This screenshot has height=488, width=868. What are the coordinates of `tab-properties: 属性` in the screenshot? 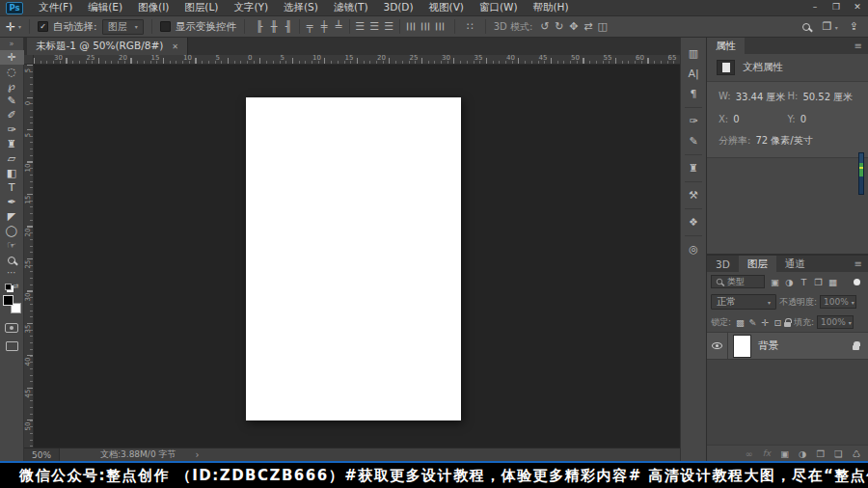 It's located at (725, 46).